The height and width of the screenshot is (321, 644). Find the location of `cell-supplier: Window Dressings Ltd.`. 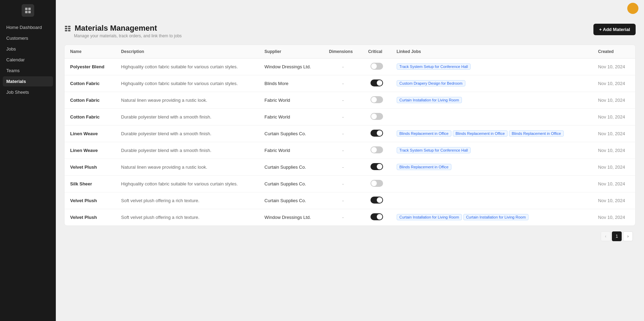

cell-supplier: Window Dressings Ltd. is located at coordinates (291, 67).